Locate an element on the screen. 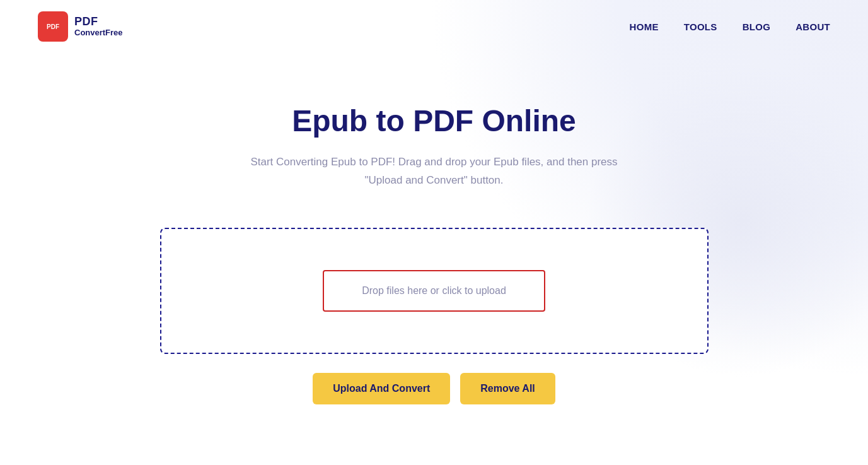 Image resolution: width=868 pixels, height=465 pixels. upload-convert-button: Upload And Convert is located at coordinates (381, 389).